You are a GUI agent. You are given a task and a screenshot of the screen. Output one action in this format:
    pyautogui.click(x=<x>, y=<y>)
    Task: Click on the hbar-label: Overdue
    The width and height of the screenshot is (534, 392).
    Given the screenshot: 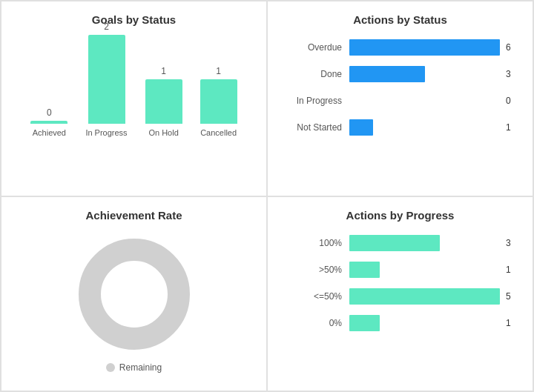 What is the action you would take?
    pyautogui.click(x=312, y=47)
    